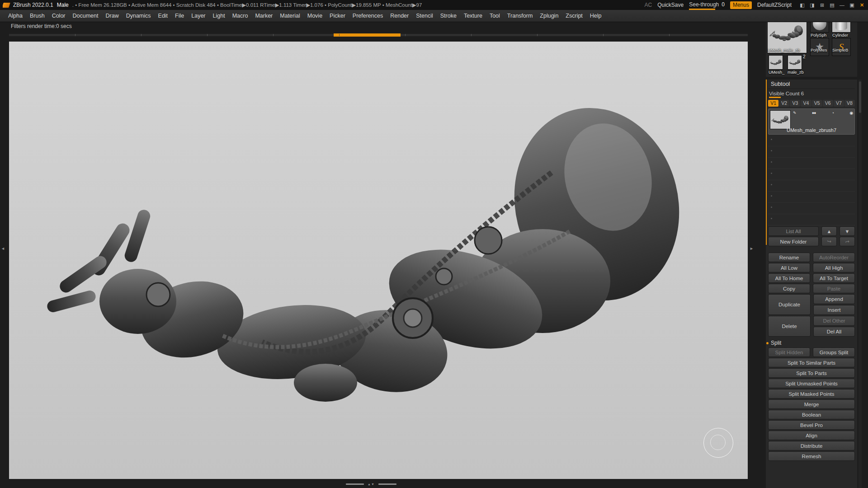 The image size is (868, 488). What do you see at coordinates (15, 16) in the screenshot?
I see `menu-alpha: Alpha` at bounding box center [15, 16].